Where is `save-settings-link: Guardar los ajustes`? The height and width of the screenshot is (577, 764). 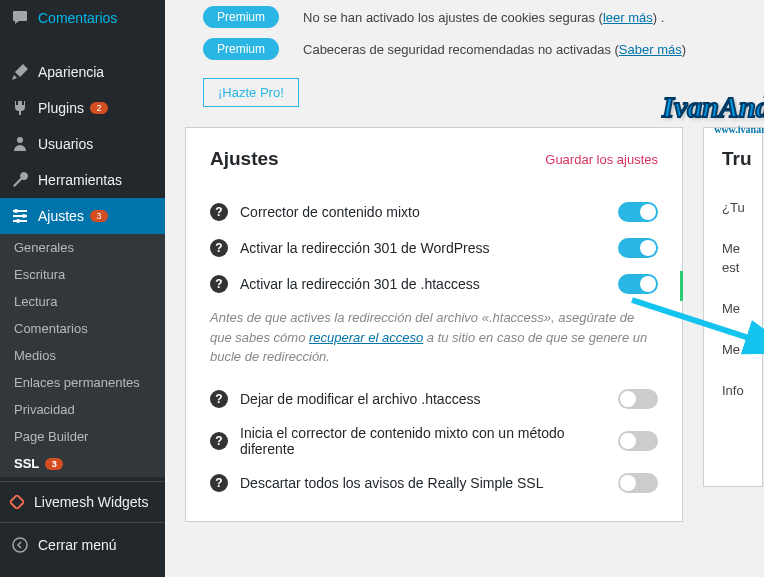
save-settings-link: Guardar los ajustes is located at coordinates (602, 160).